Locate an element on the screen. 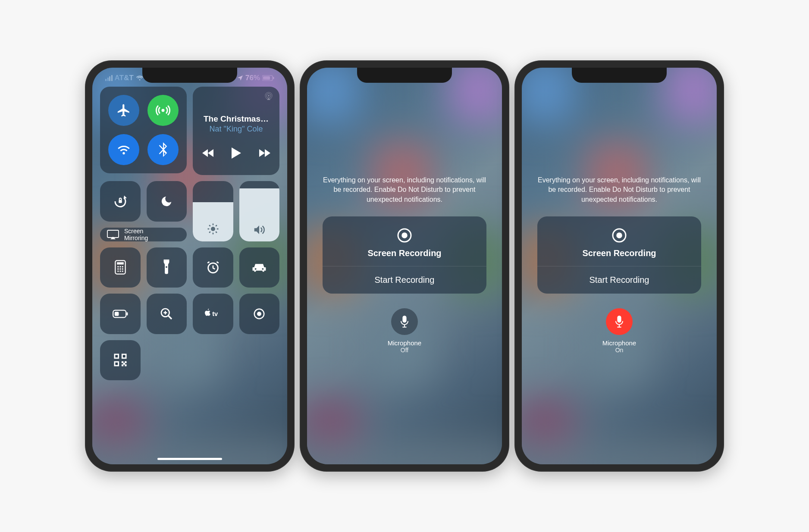 Image resolution: width=809 pixels, height=532 pixels. orientation-lock-button is located at coordinates (120, 201).